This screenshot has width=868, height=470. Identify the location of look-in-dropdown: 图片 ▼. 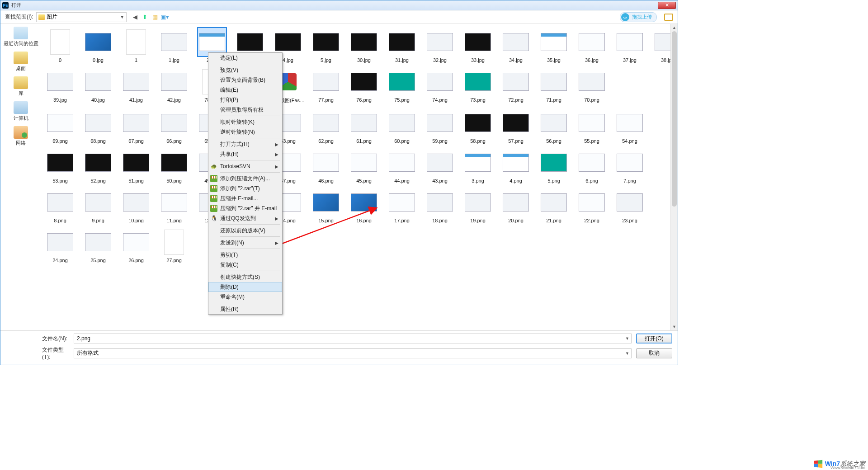
(81, 17).